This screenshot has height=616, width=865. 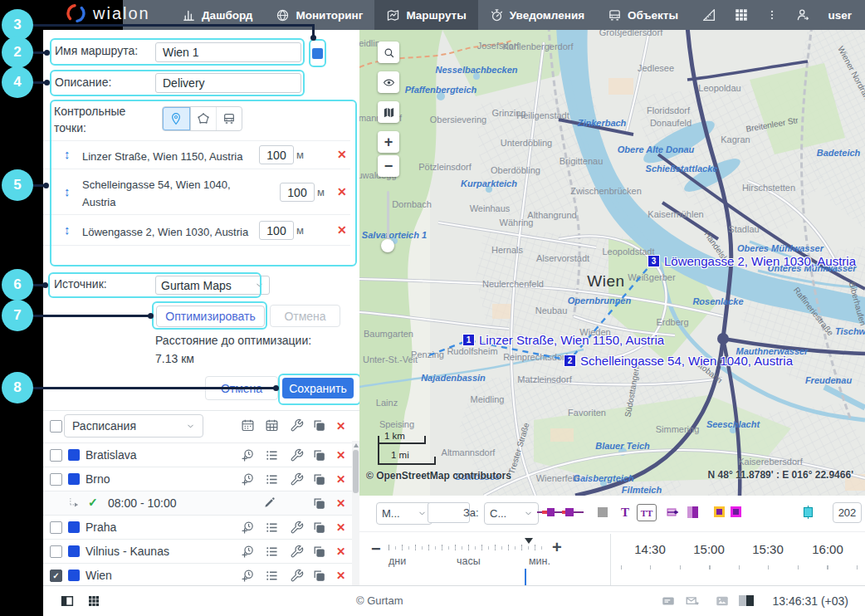 I want to click on schedules-select-all-checkbox, so click(x=56, y=427).